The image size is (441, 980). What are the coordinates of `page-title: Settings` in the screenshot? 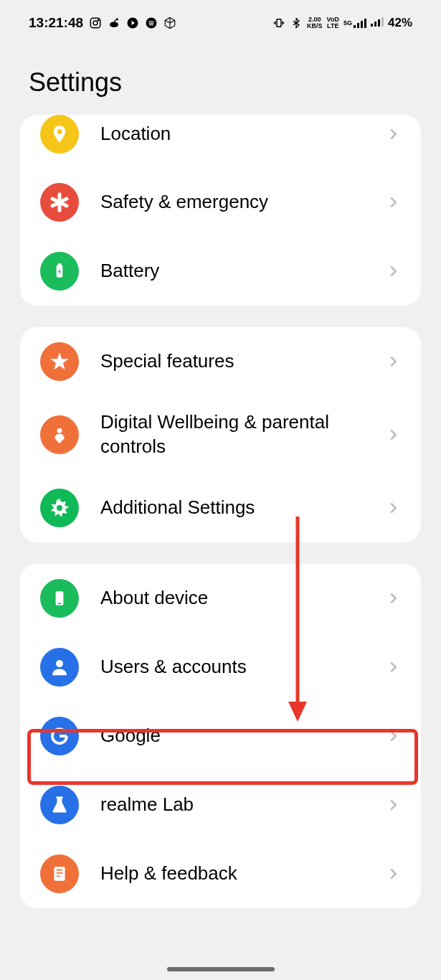 It's located at (221, 83).